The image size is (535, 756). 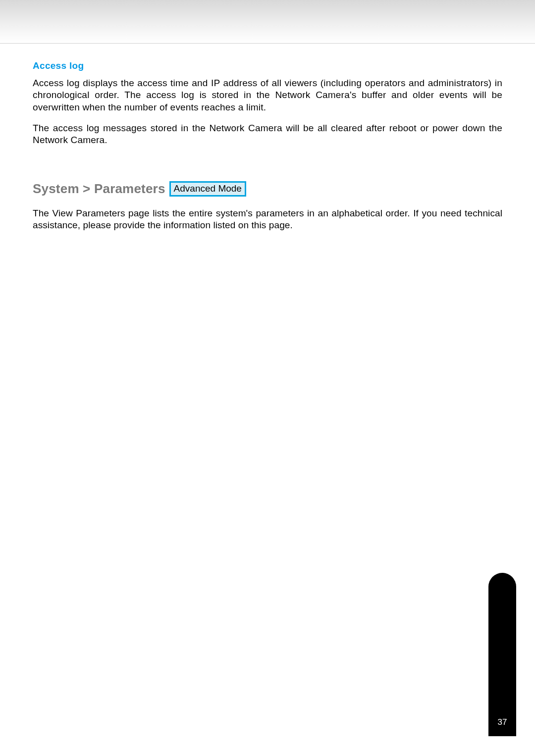 I want to click on page-number: 37, so click(x=502, y=722).